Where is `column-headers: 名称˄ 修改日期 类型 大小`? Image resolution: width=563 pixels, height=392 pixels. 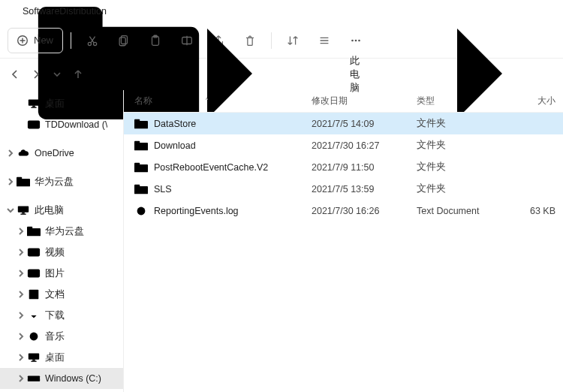
column-headers: 名称˄ 修改日期 类型 大小 is located at coordinates (344, 101).